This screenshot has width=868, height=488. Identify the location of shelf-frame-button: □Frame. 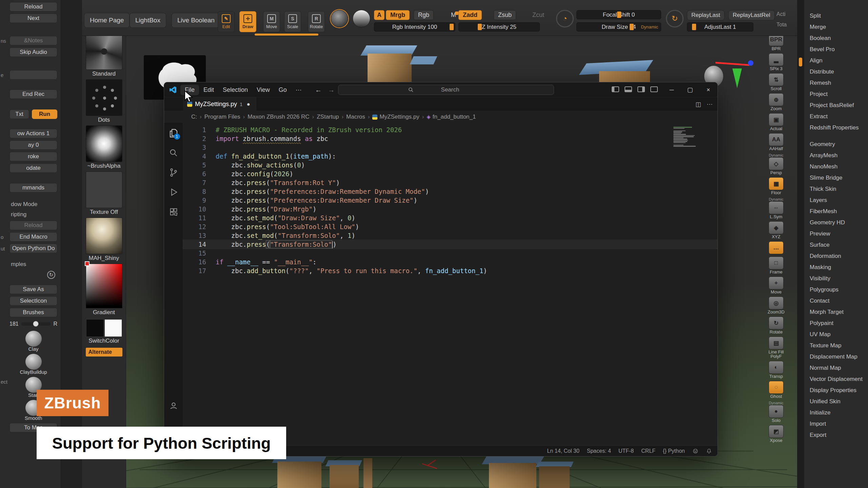
(776, 265).